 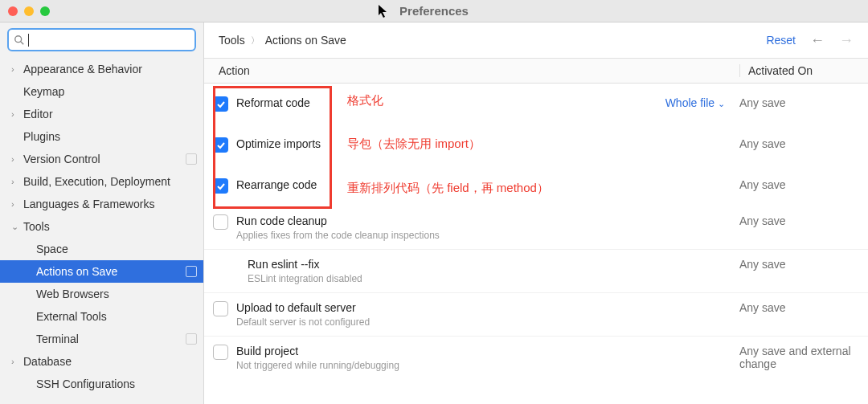 What do you see at coordinates (39, 114) in the screenshot?
I see `sidebar-item-label: Editor` at bounding box center [39, 114].